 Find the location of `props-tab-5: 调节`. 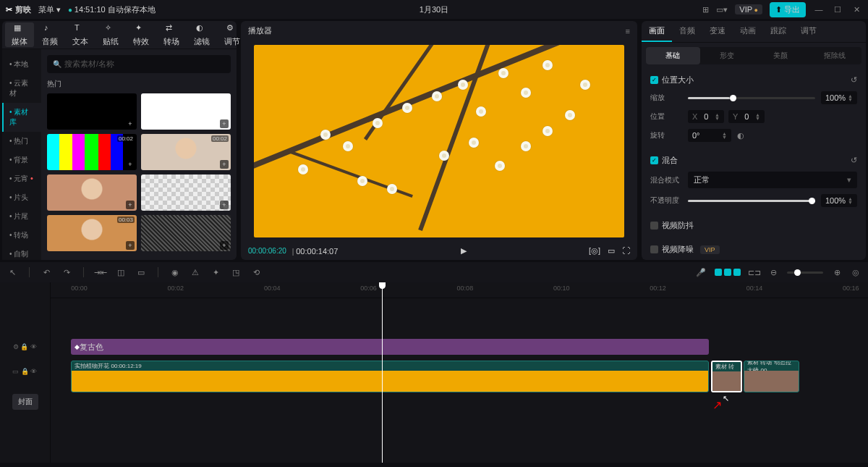

props-tab-5: 调节 is located at coordinates (809, 32).